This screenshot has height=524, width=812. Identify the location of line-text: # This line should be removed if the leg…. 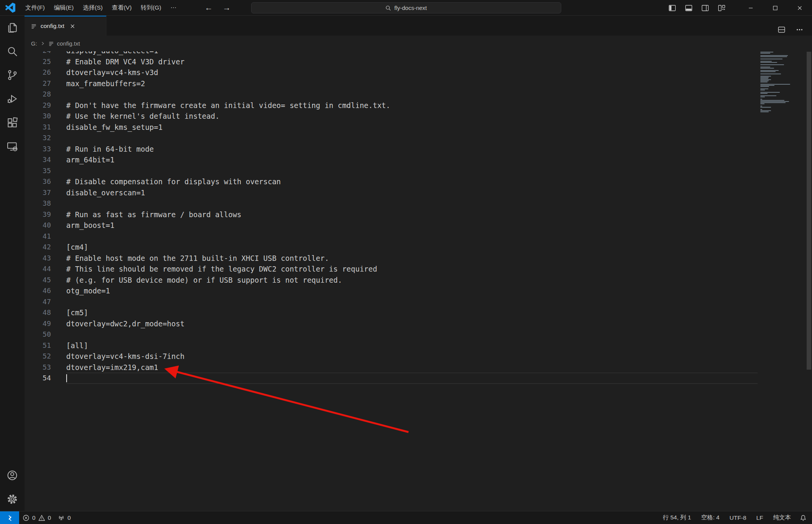
(412, 269).